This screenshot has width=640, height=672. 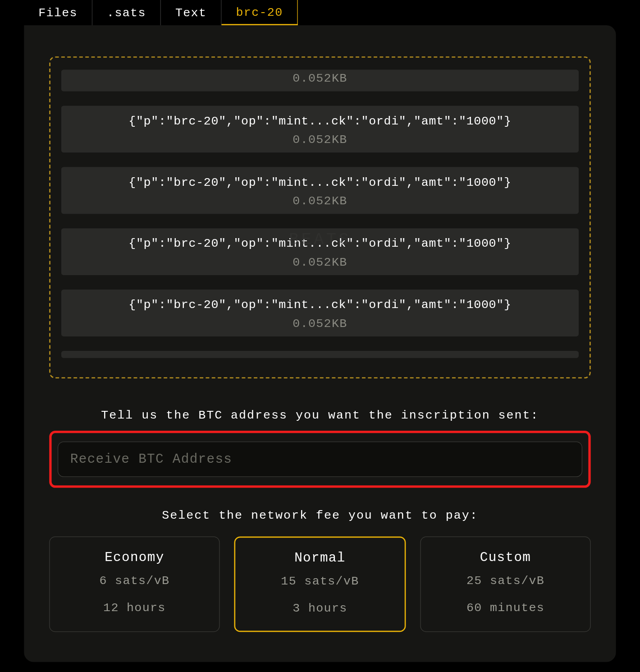 What do you see at coordinates (320, 354) in the screenshot?
I see `list-item-partial-bottom` at bounding box center [320, 354].